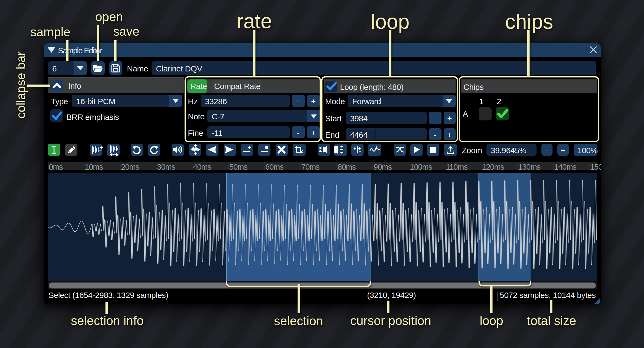 The height and width of the screenshot is (348, 644). I want to click on svg-text: save, so click(126, 31).